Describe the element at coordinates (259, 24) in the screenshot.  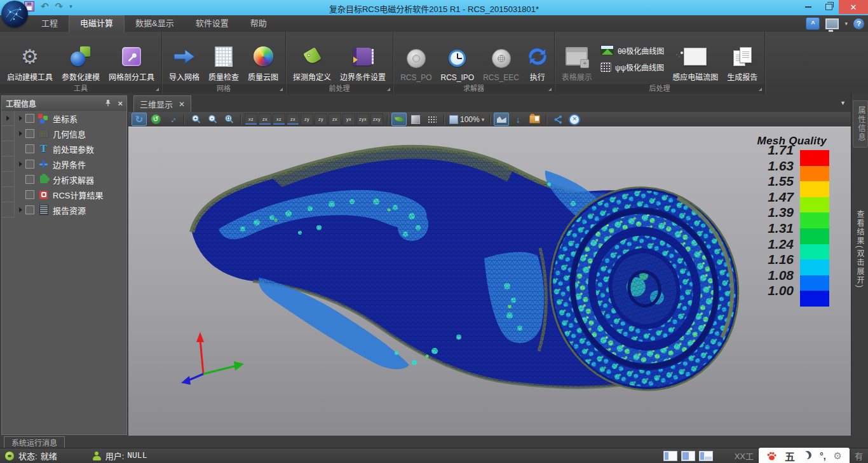
I see `tab-help: 帮助` at that location.